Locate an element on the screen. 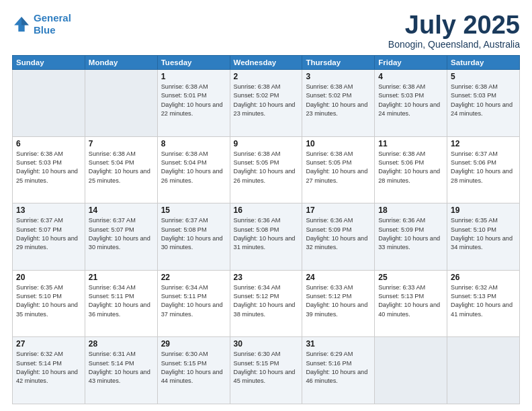 The height and width of the screenshot is (411, 532). day-number: 19 is located at coordinates (484, 210).